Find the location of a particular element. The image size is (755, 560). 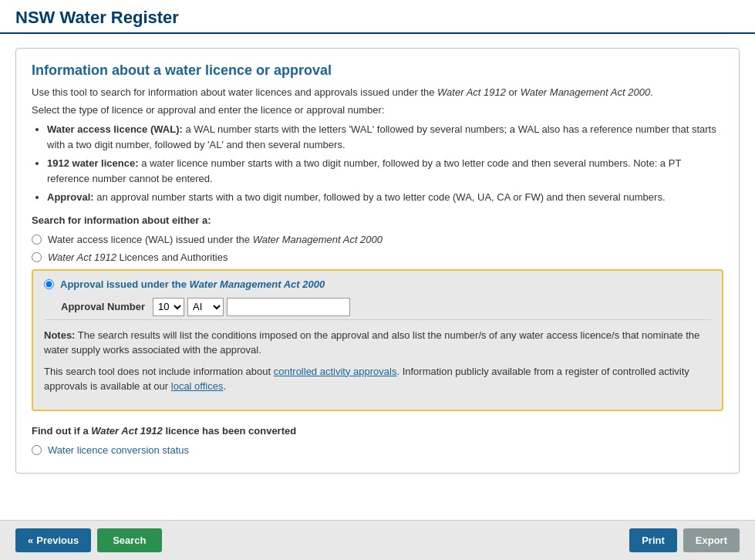

radio-conversion: Water licence conversion status is located at coordinates (378, 450).